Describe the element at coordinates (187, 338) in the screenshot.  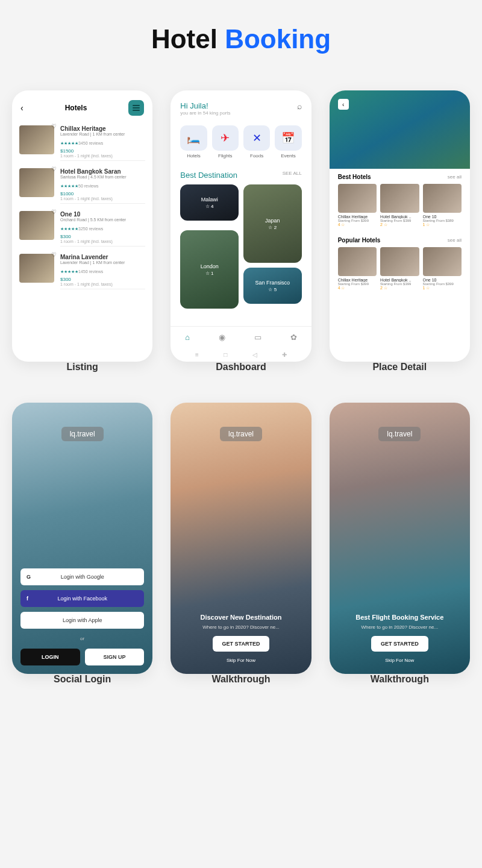
I see `home-icon: ⌂` at that location.